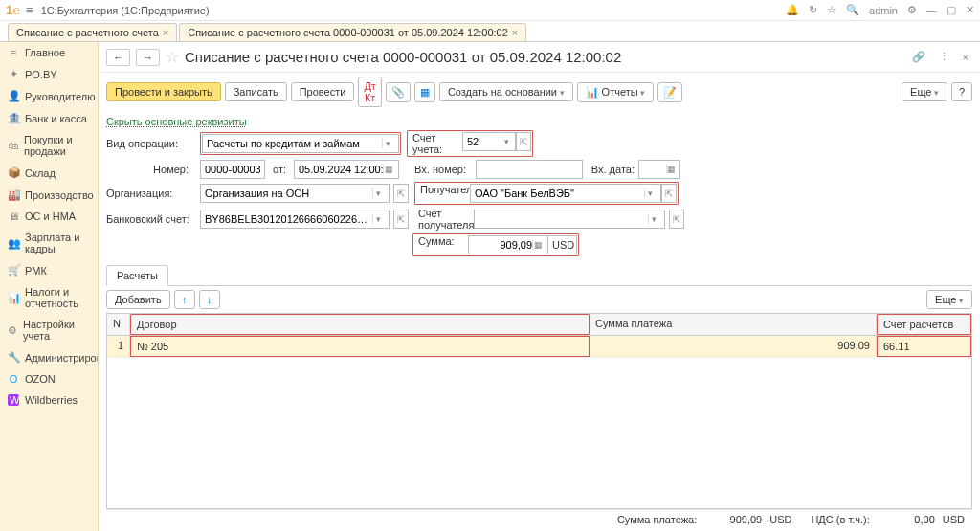  What do you see at coordinates (352, 33) in the screenshot?
I see `tab-item: Списание с расчетного счета 0000-000031 …` at bounding box center [352, 33].